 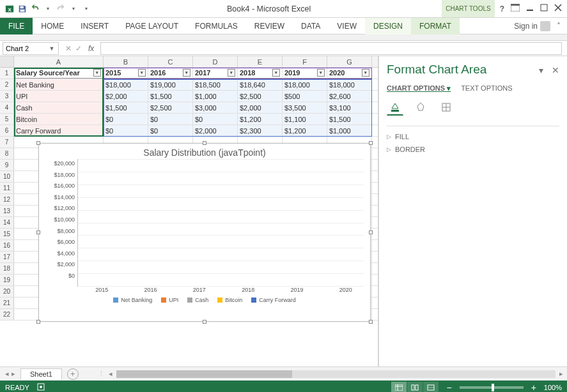 What do you see at coordinates (152, 26) in the screenshot?
I see `tab-page-layout: PAGE LAYOUT` at bounding box center [152, 26].